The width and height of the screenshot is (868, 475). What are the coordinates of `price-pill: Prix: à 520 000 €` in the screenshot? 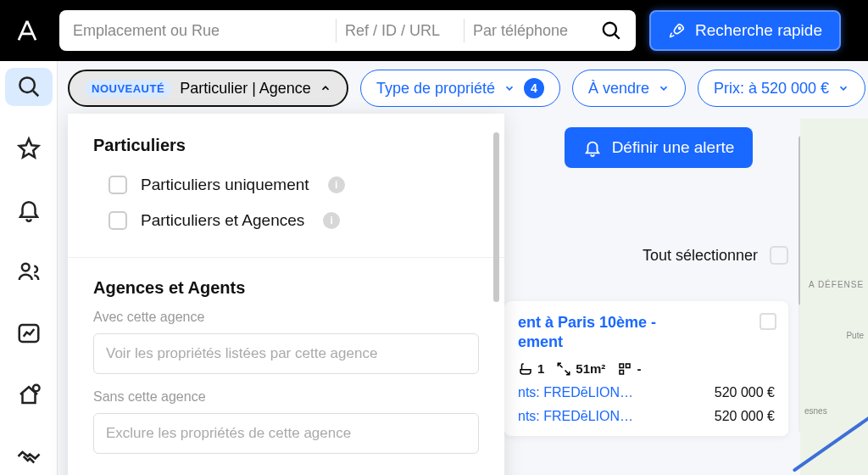 It's located at (782, 88).